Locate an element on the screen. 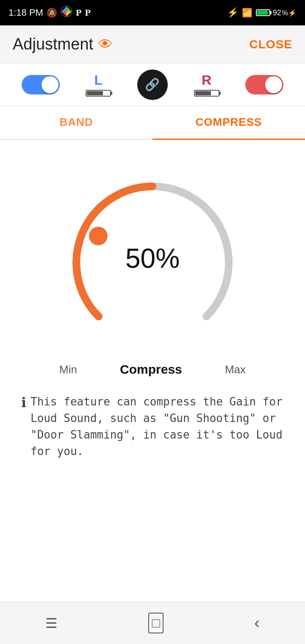  gauge-labels: Min Compress Max is located at coordinates (152, 369).